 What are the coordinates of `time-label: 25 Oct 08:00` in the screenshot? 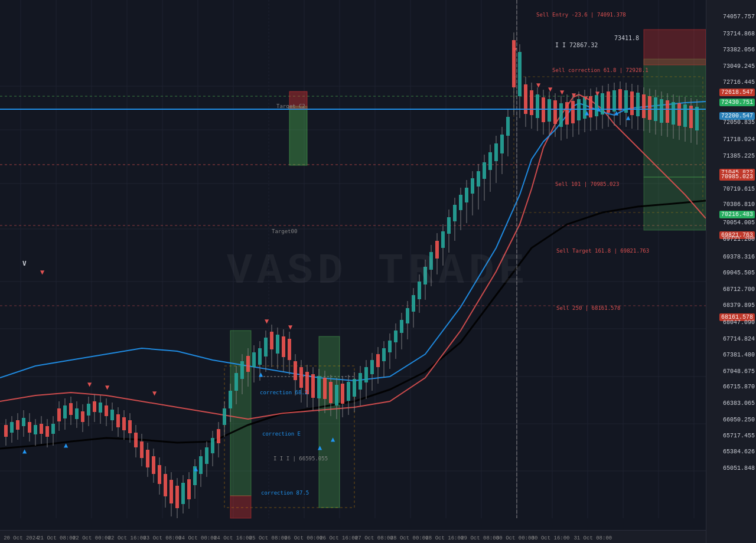 It's located at (268, 538).